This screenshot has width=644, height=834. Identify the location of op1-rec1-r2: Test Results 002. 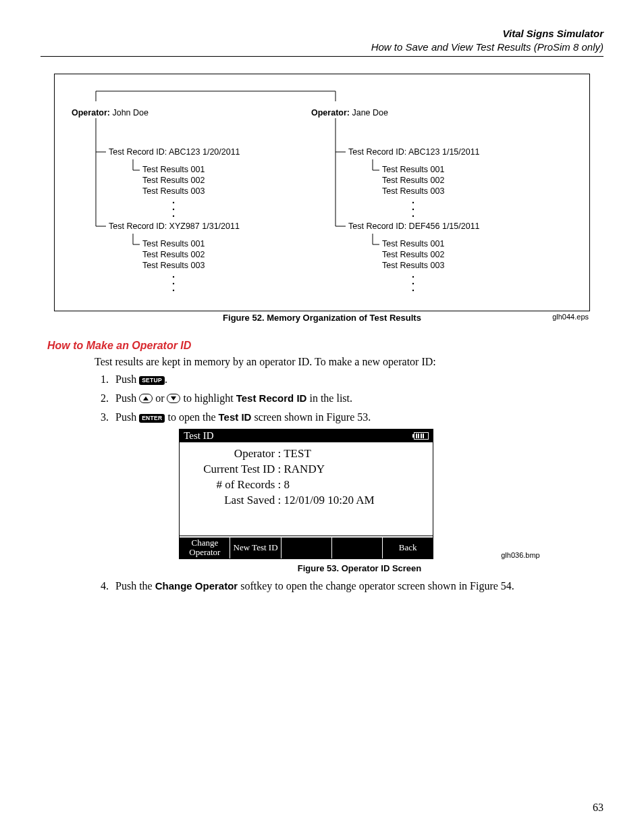
(173, 180).